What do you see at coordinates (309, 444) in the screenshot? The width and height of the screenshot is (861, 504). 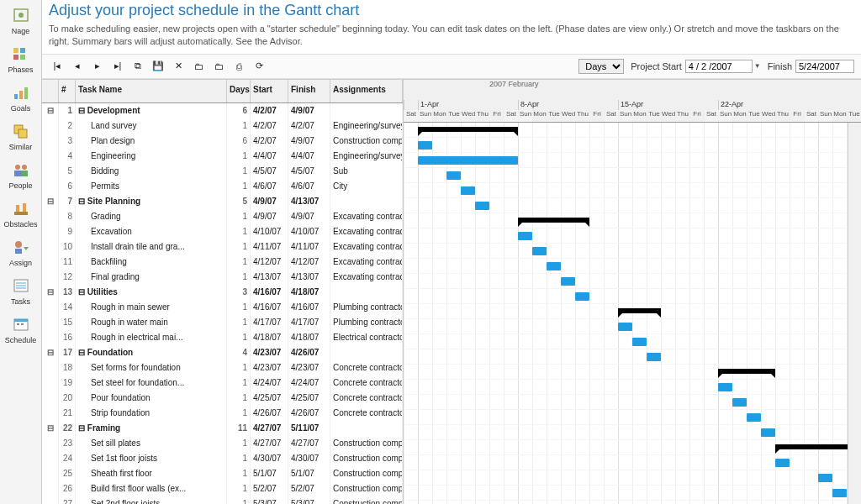 I see `task-finish: 4/27/07` at bounding box center [309, 444].